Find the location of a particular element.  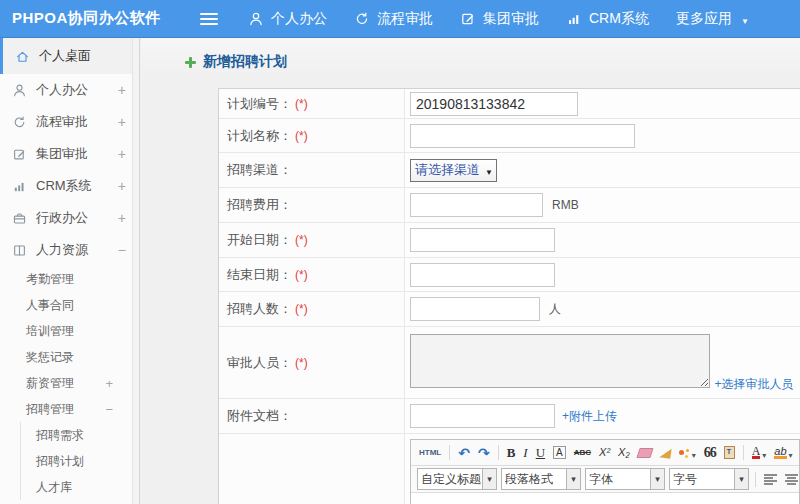

form-row: 招聘渠道： 请选择渠道 is located at coordinates (510, 170).